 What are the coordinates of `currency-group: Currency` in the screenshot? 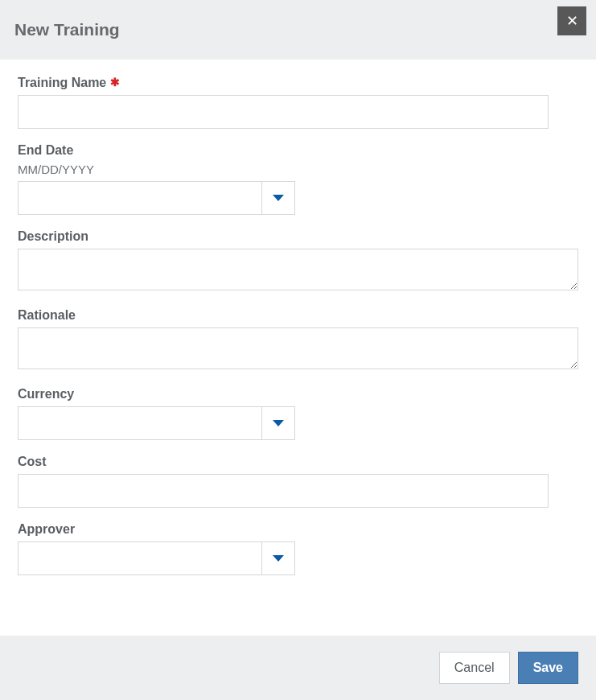 It's located at (298, 414).